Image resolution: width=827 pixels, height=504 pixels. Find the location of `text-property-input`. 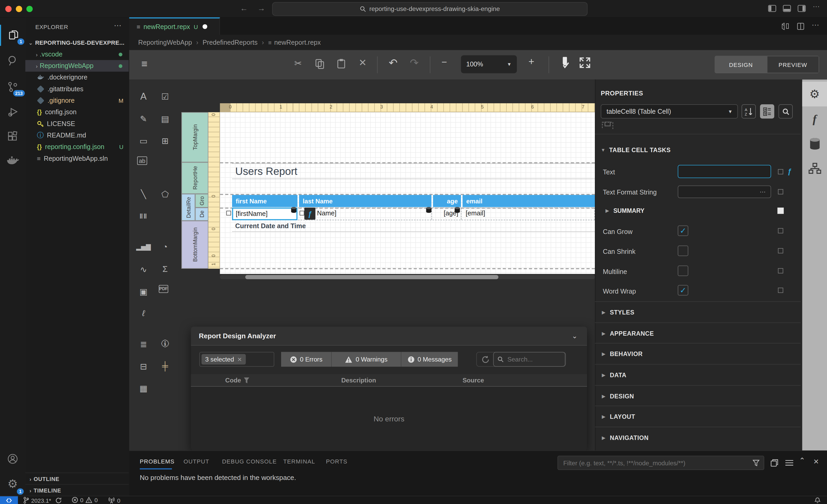

text-property-input is located at coordinates (725, 172).